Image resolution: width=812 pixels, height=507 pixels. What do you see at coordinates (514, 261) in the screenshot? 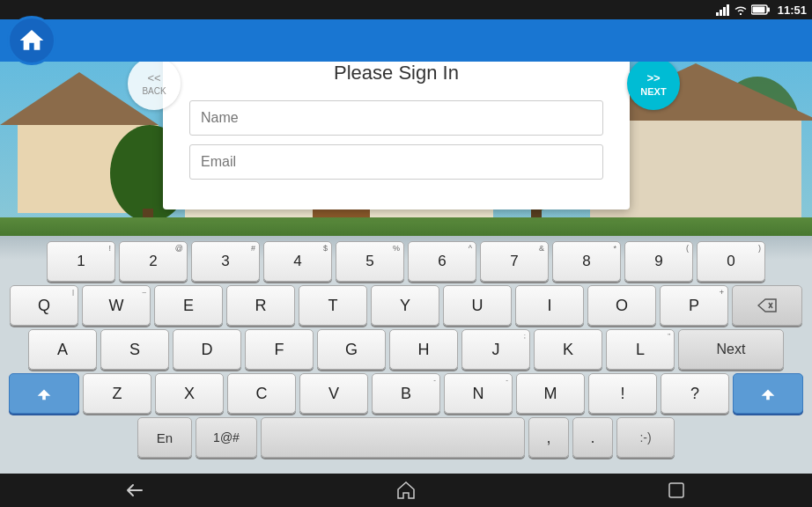
I see `key-7: 7&` at bounding box center [514, 261].